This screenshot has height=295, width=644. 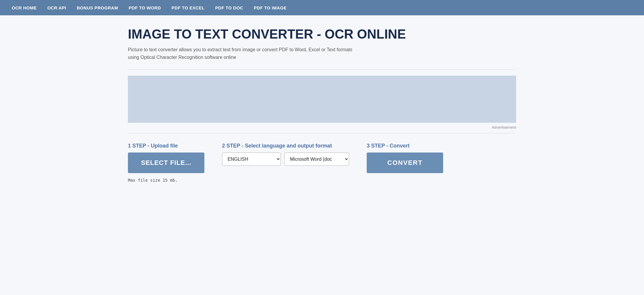 I want to click on convert-button: CONVERT, so click(x=405, y=163).